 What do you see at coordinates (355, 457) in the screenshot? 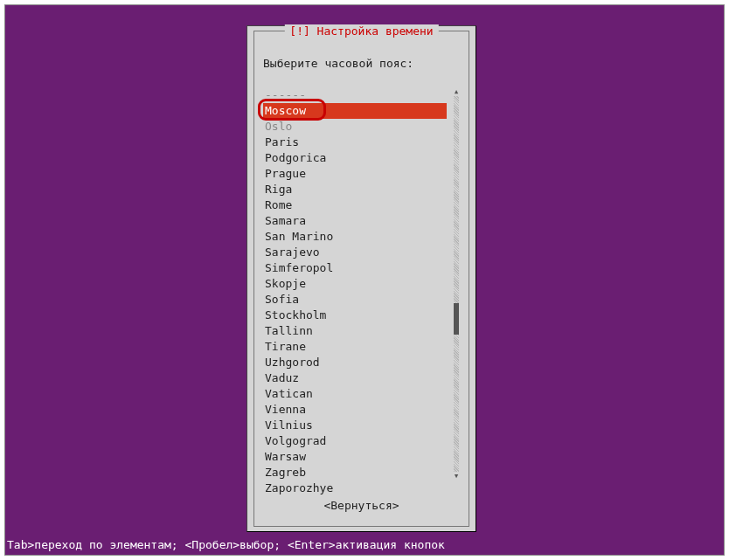
I see `list-item: Warsaw` at bounding box center [355, 457].